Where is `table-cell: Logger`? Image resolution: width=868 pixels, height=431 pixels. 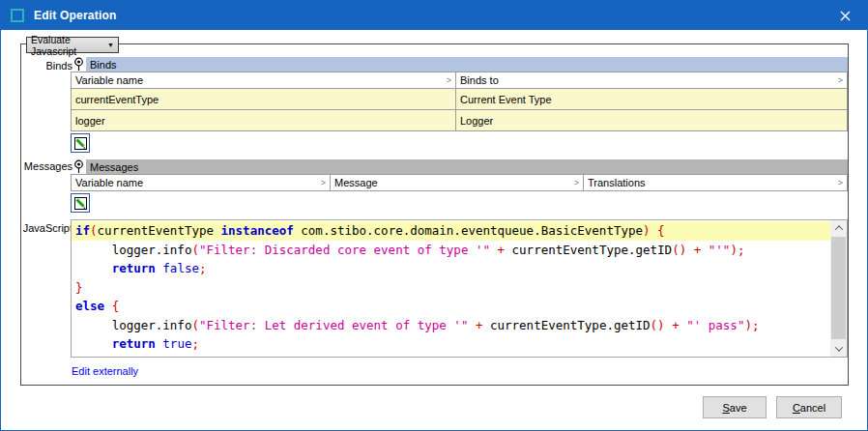 table-cell: Logger is located at coordinates (651, 120).